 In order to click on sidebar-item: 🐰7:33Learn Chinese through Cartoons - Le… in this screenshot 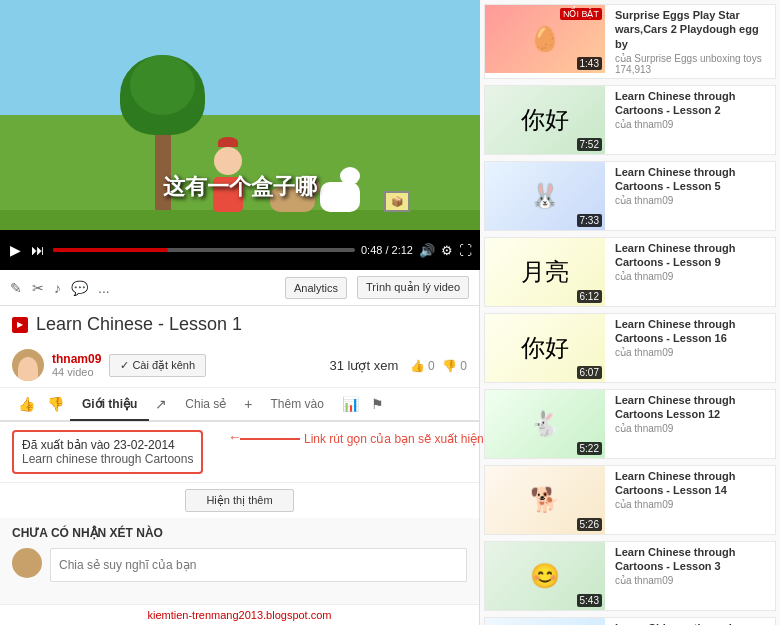, I will do `click(630, 196)`.